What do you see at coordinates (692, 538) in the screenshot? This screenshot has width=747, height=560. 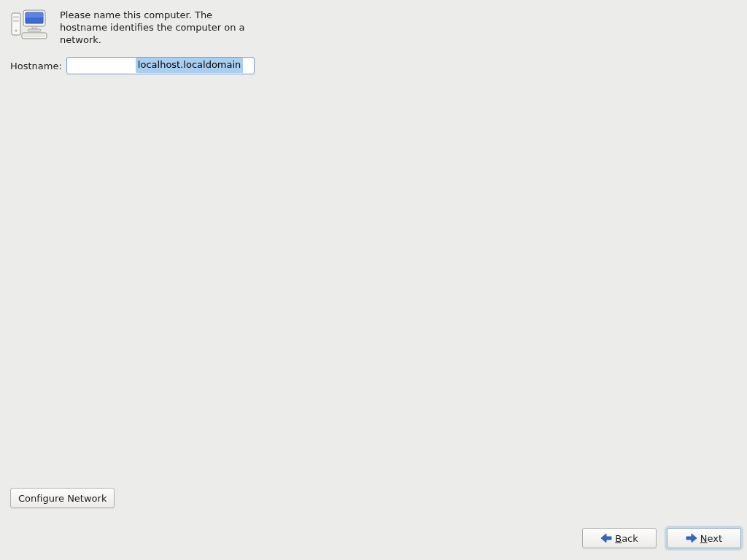 I see `arrow-right-icon` at bounding box center [692, 538].